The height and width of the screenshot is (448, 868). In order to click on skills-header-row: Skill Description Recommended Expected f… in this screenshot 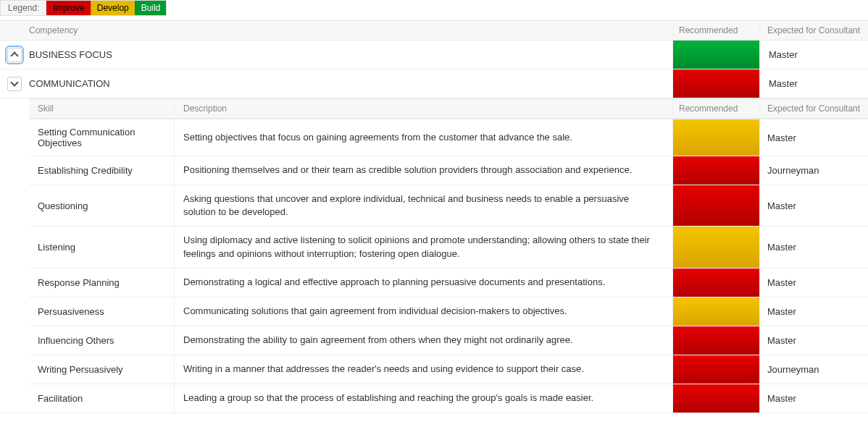, I will do `click(448, 109)`.